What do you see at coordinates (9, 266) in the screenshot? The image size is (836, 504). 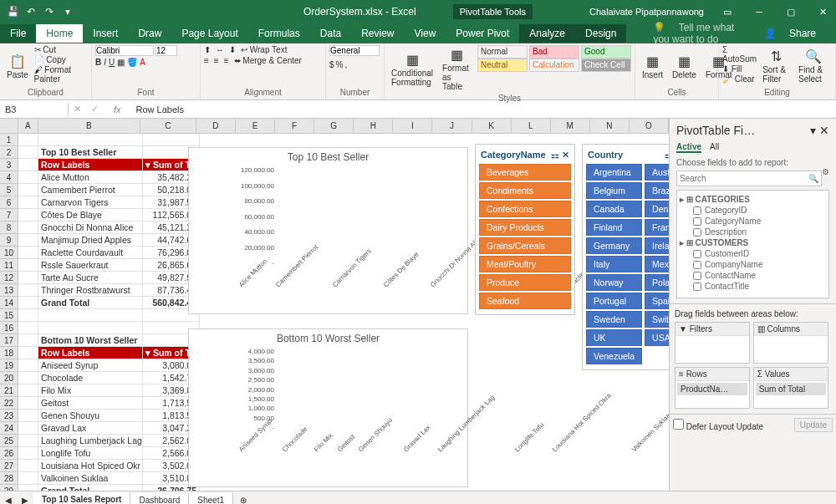 I see `row-header: 11` at bounding box center [9, 266].